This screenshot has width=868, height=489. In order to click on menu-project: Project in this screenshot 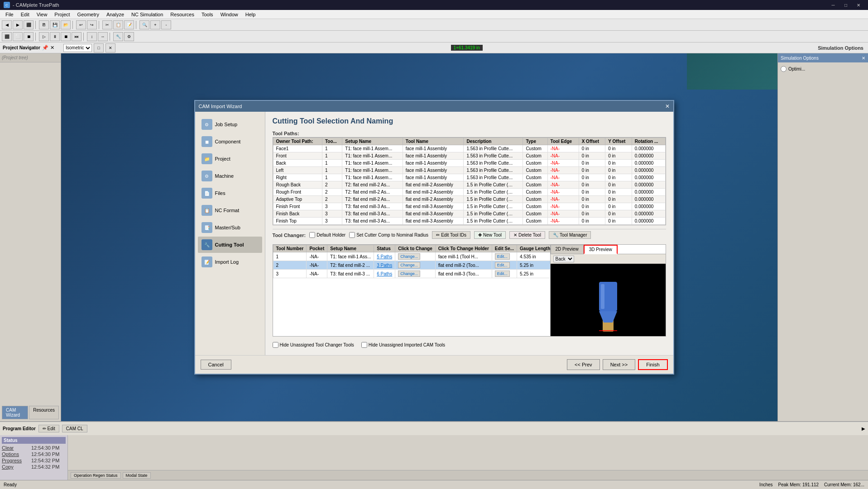, I will do `click(62, 14)`.